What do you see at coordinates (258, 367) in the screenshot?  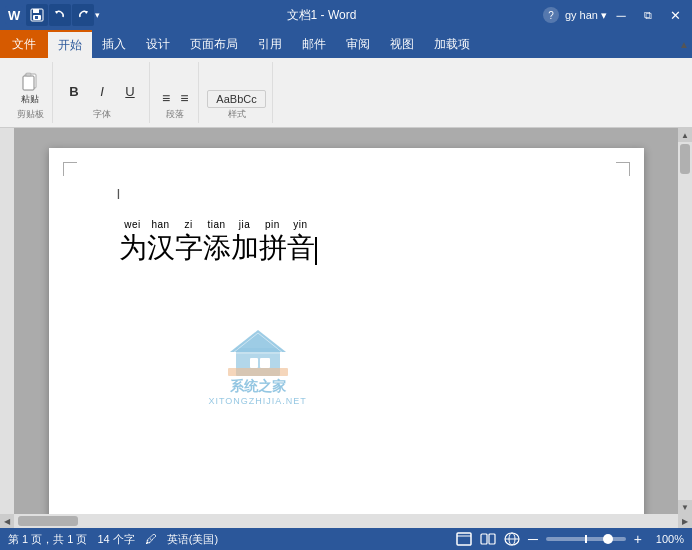 I see `watermark: 系统之家 XITONGZHIJIA.NET` at bounding box center [258, 367].